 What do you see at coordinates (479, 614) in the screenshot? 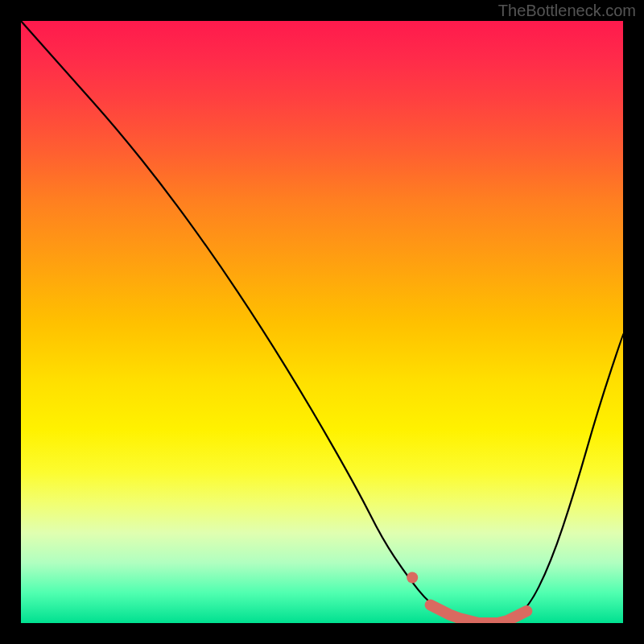
I see `optimum-range-marker` at bounding box center [479, 614].